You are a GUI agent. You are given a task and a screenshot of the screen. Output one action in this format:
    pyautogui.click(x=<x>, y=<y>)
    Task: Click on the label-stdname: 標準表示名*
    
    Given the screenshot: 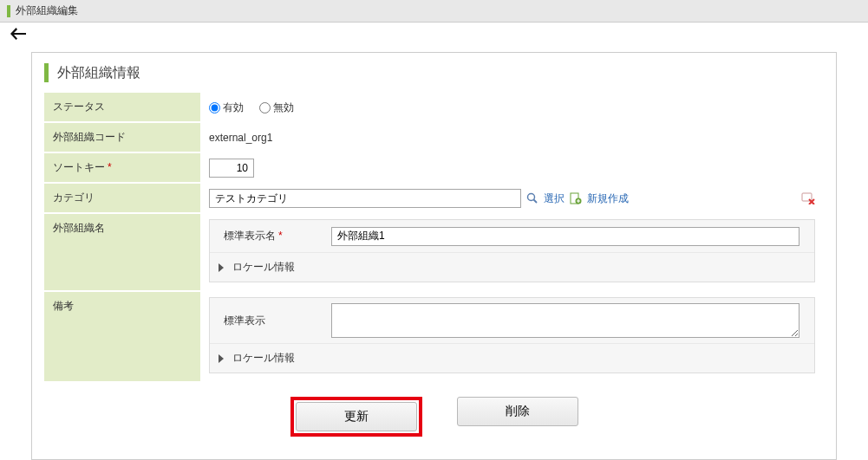 What is the action you would take?
    pyautogui.click(x=275, y=236)
    